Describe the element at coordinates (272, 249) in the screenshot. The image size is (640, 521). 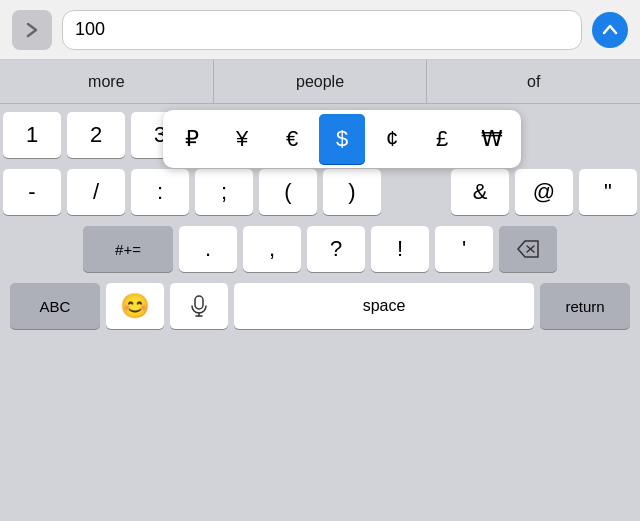
I see `key-comma: ,` at that location.